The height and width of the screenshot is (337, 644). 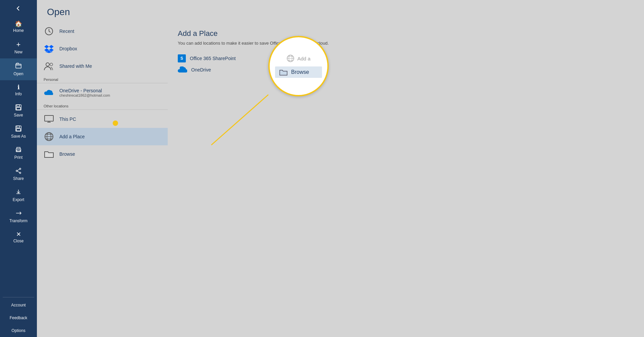 What do you see at coordinates (68, 119) in the screenshot?
I see `location-this-pc-label: This PC` at bounding box center [68, 119].